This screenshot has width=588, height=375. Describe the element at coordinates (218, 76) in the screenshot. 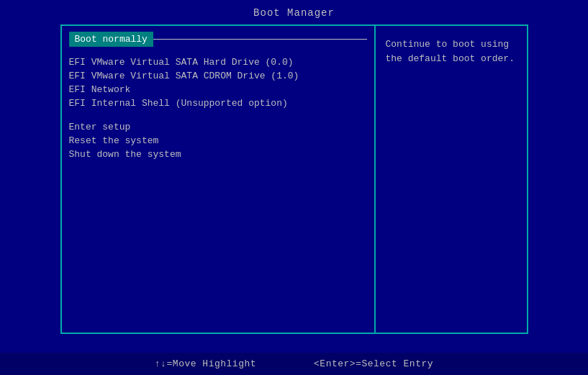

I see `efi-sata-cdrom-item: EFI VMware Virtual SATA CDROM Drive (1.0…` at that location.